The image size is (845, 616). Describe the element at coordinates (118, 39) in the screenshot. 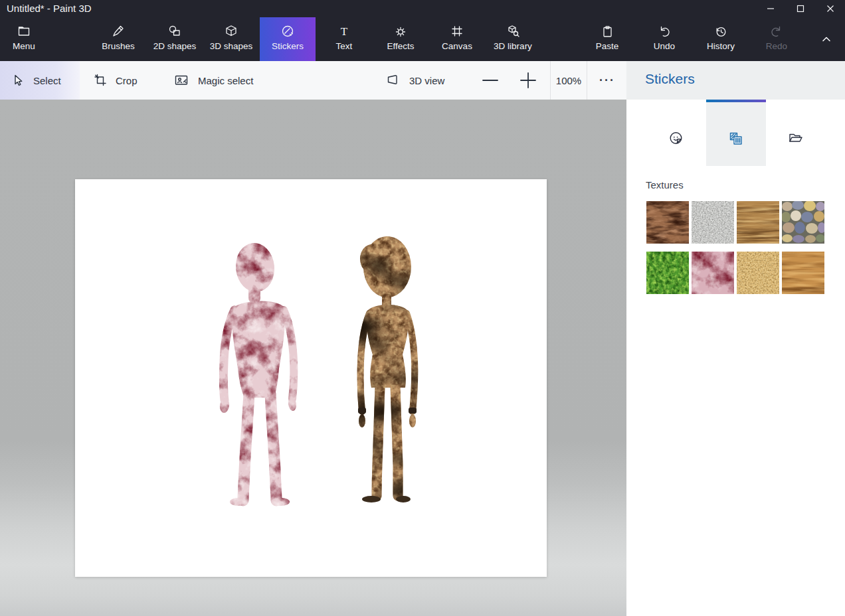

I see `brushes-button: Brushes` at that location.